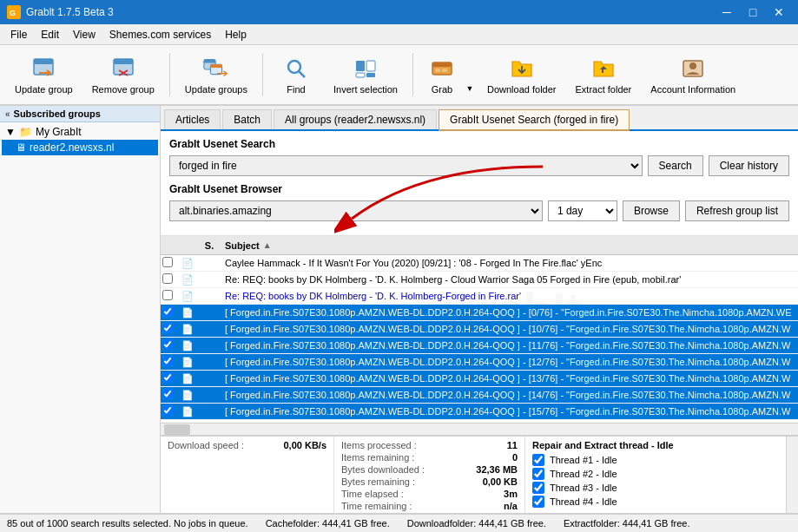 Image resolution: width=798 pixels, height=532 pixels. Describe the element at coordinates (470, 75) in the screenshot. I see `grab-arrow-button: ▼` at that location.